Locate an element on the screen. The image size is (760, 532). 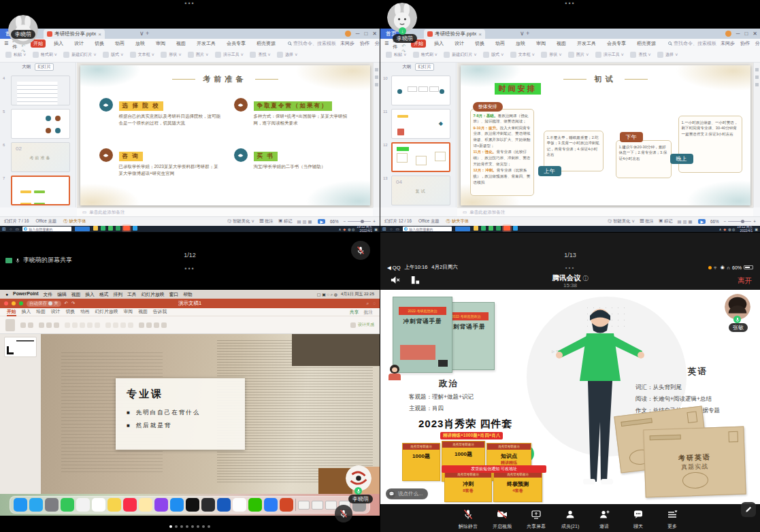
tab-close-icon: × is located at coordinates (480, 34).